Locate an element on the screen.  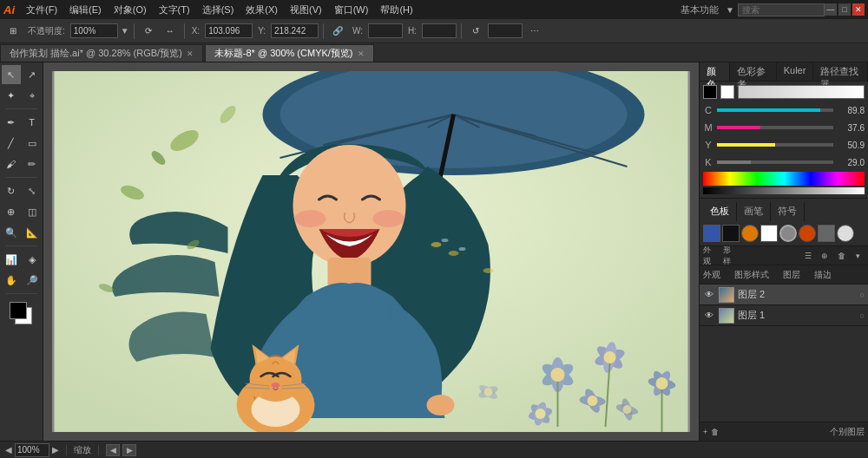
bg-color-preview is located at coordinates (727, 92).